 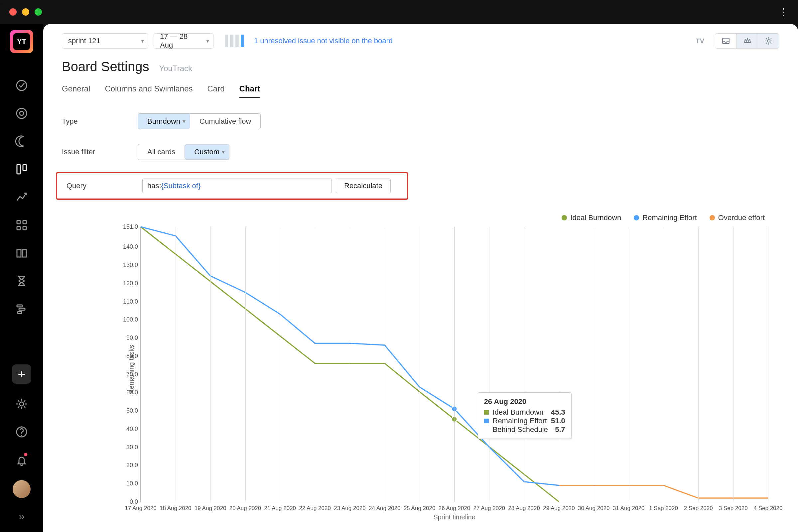 I want to click on type-cumulative-option: Cumulative flow, so click(x=225, y=121).